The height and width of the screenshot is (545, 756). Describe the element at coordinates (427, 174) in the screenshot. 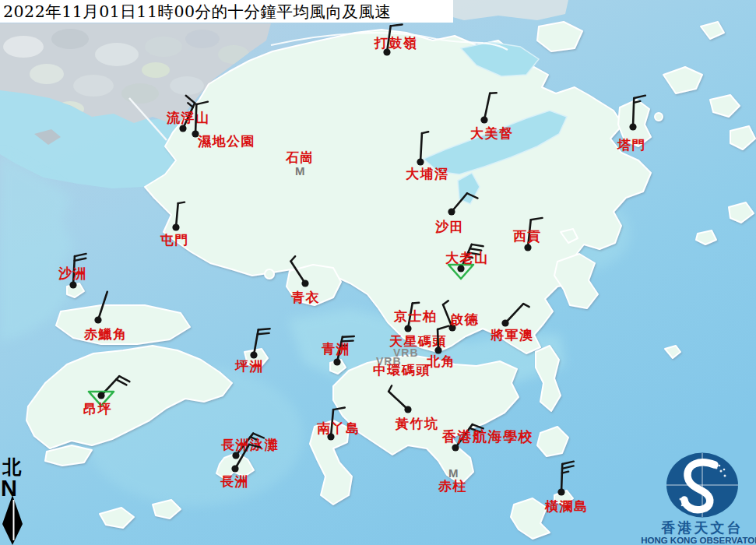

I see `station-label: 大埔滘` at that location.